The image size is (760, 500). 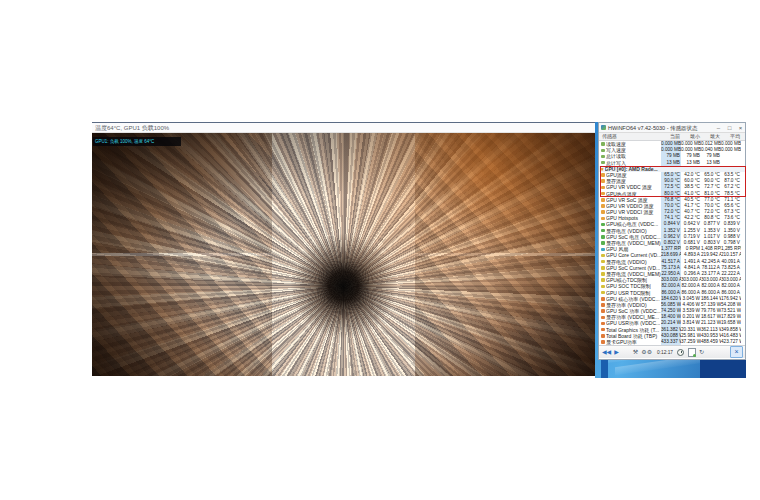 What do you see at coordinates (602, 169) in the screenshot?
I see `collapse-arrow-icon: ▾` at bounding box center [602, 169].